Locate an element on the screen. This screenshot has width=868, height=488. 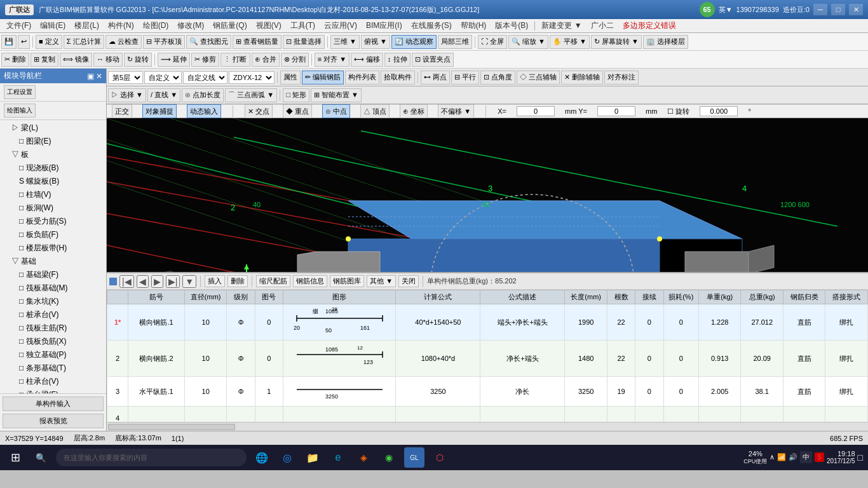
close-panel-btn: 关闭 is located at coordinates (409, 281).